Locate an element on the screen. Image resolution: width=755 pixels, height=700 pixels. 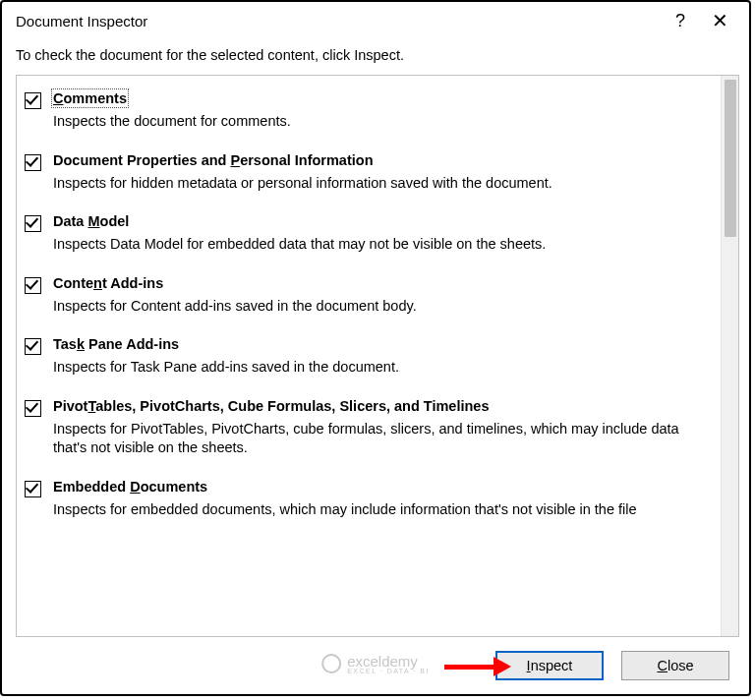
checkbox-embedded-docs is located at coordinates (33, 490).